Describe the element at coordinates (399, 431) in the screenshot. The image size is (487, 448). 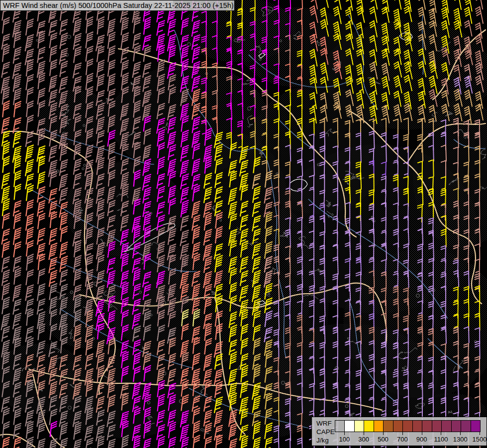
I see `cape-legend: WRF CAPE J/kg 10030050070090011001300150…` at that location.